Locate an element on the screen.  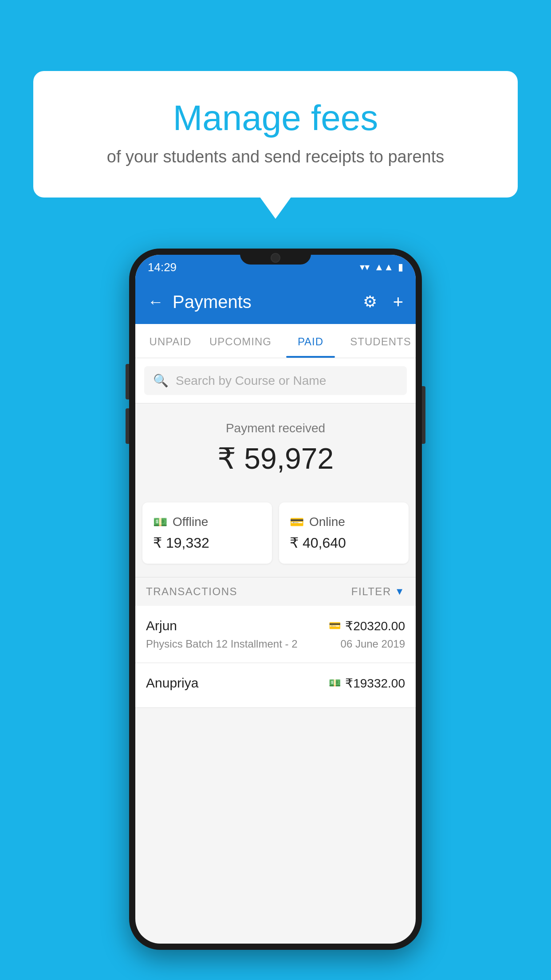
transaction-name: Anupriya is located at coordinates (172, 683).